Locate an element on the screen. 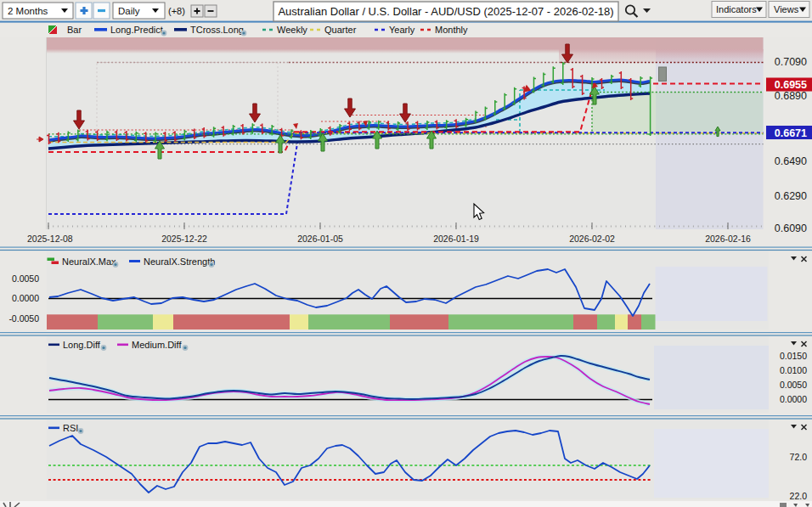  svg-text: 0.7090 is located at coordinates (791, 62).